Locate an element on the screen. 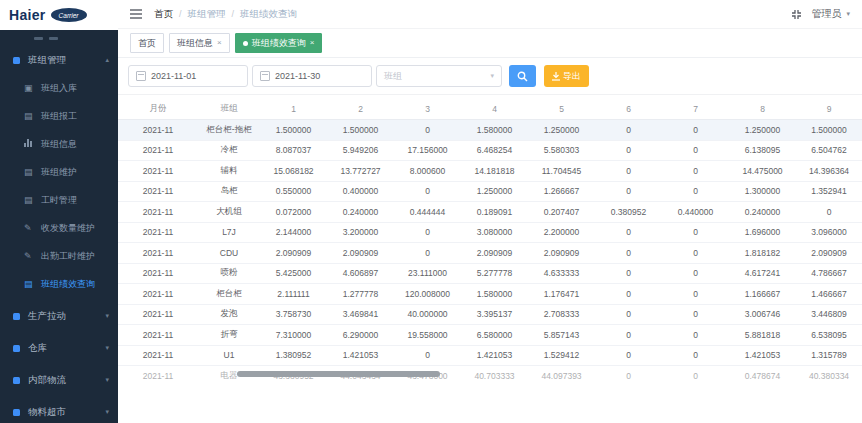  table-cell: 40.380334 is located at coordinates (829, 376).